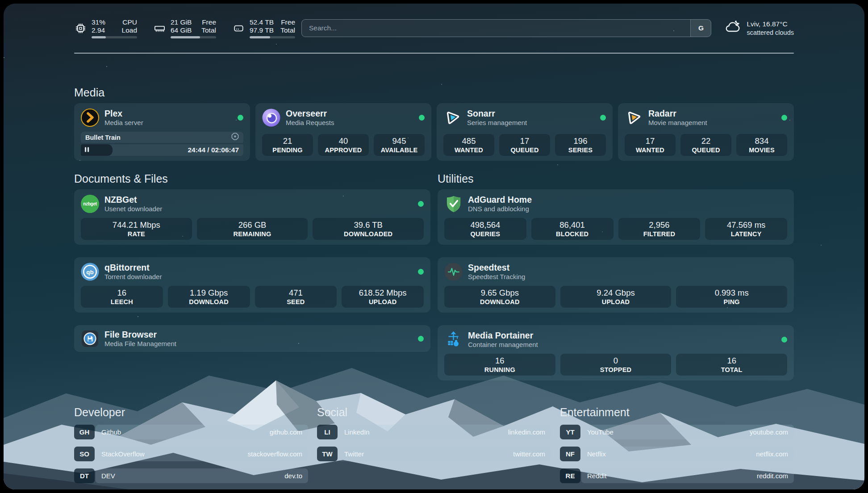 The image size is (868, 493). What do you see at coordinates (469, 145) in the screenshot?
I see `stat-wanted: 485 WANTED` at bounding box center [469, 145].